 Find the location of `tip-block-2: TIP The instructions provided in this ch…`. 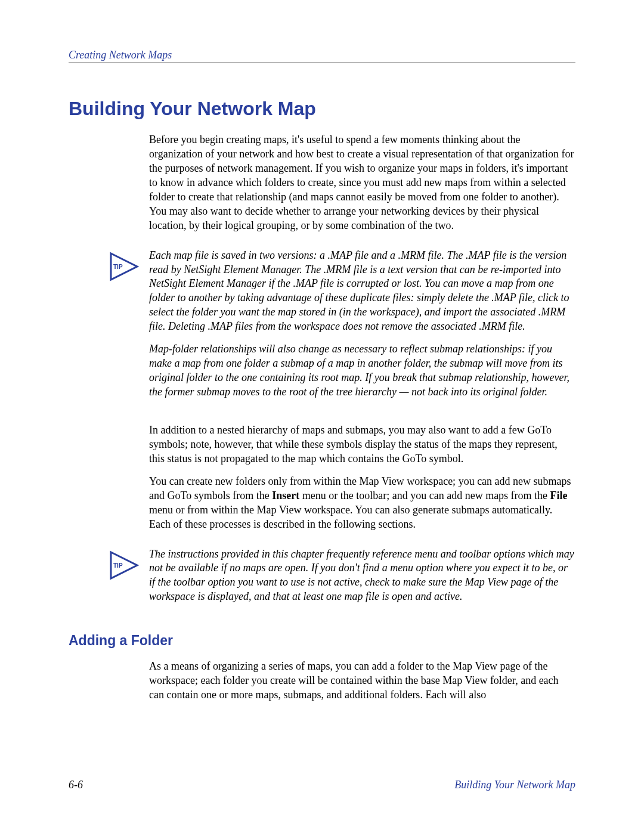

tip-block-2: TIP The instructions provided in this ch… is located at coordinates (341, 580).